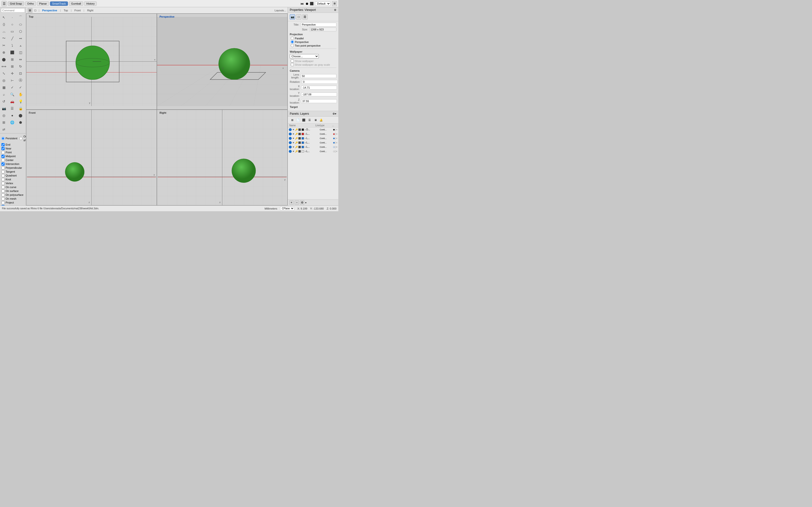  Describe the element at coordinates (20, 38) in the screenshot. I see `offset-tool: ⤟` at that location.